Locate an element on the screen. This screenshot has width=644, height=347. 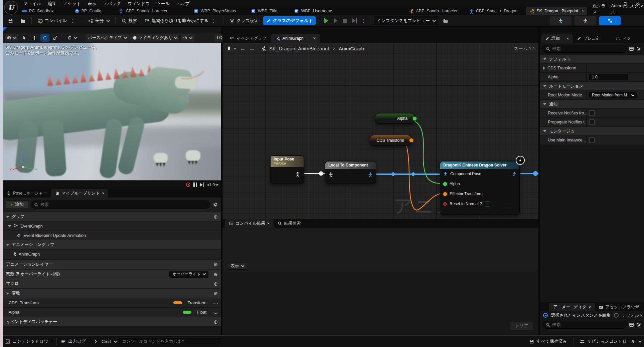
alpha-input-pin is located at coordinates (445, 184).